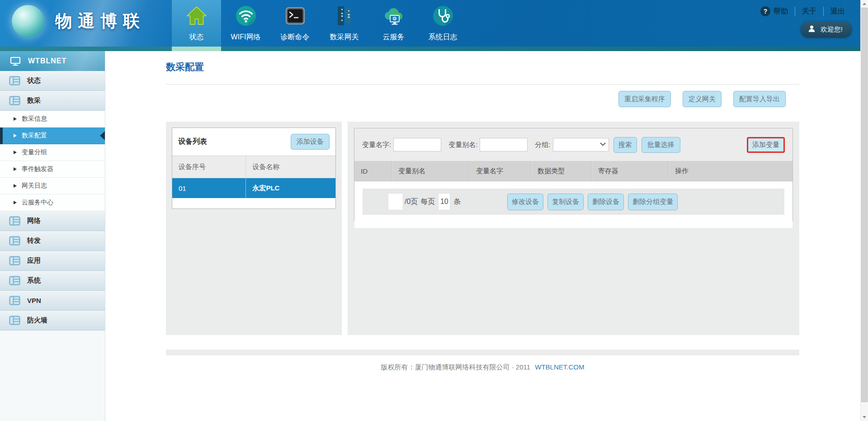  I want to click on header-link-about: 关于, so click(809, 12).